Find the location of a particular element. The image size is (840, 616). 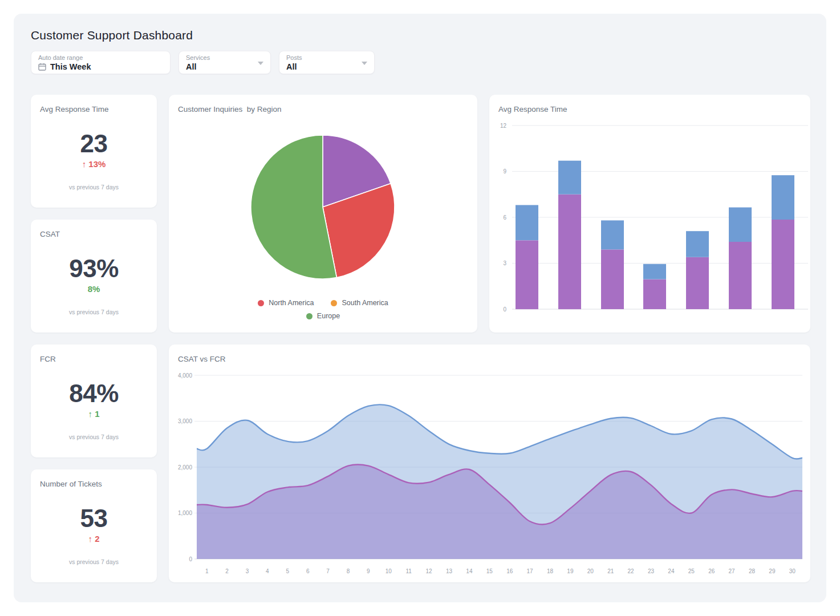

kpi-title: CSAT is located at coordinates (50, 234).